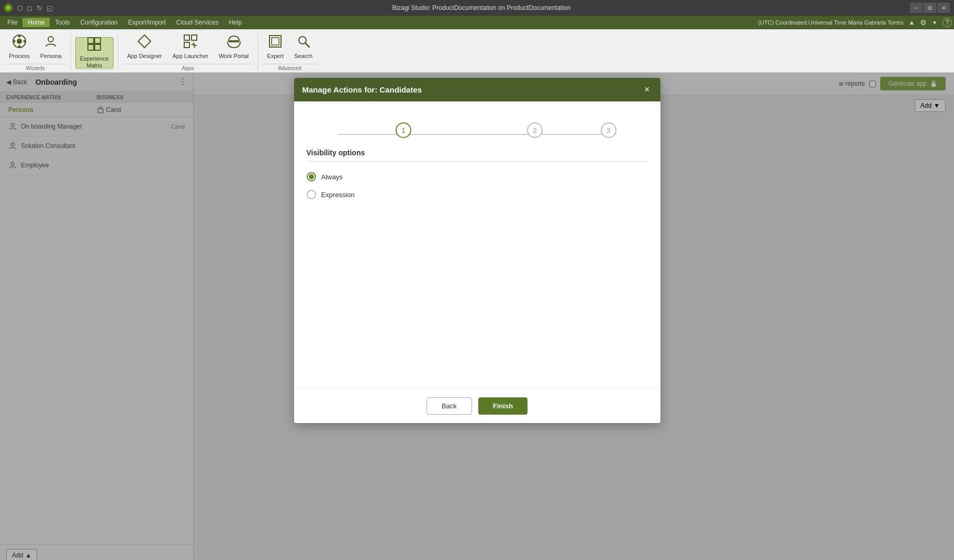  I want to click on step-circle-1: 1, so click(403, 130).